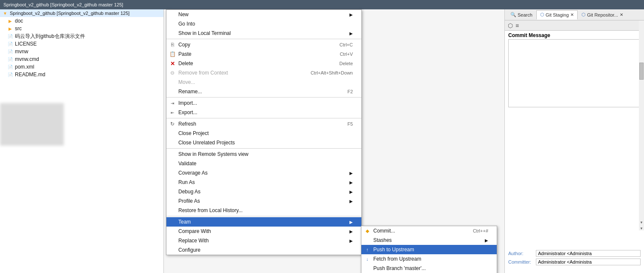 This screenshot has height=273, width=644. What do you see at coordinates (429, 268) in the screenshot?
I see `menu-item-push-branch: Push Branch 'master'...` at bounding box center [429, 268].